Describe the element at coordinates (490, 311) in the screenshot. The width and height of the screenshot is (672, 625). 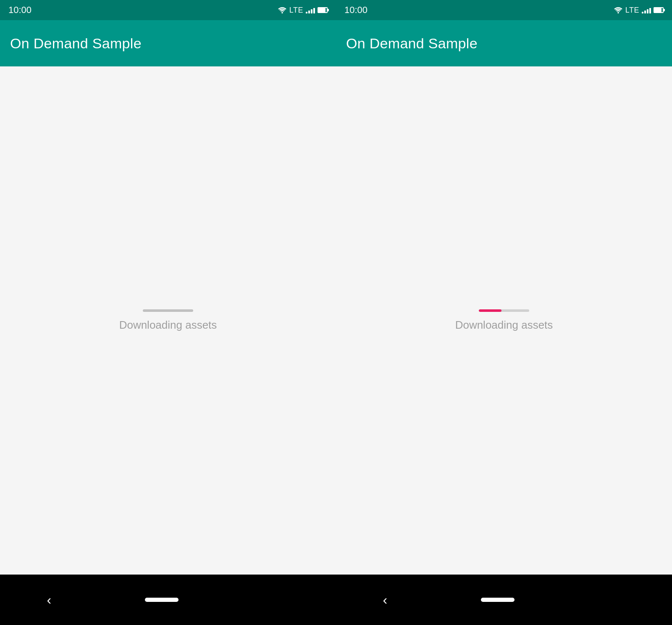
I see `progress-fill-right` at that location.